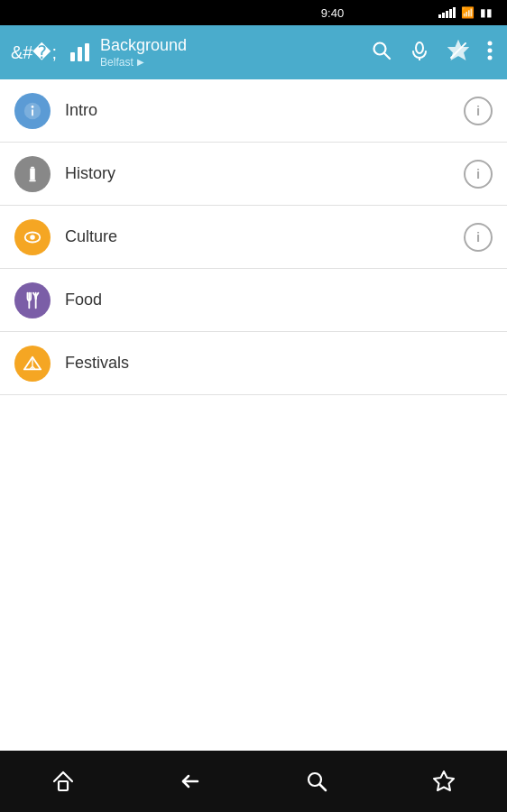 The image size is (507, 812). I want to click on more-button, so click(490, 52).